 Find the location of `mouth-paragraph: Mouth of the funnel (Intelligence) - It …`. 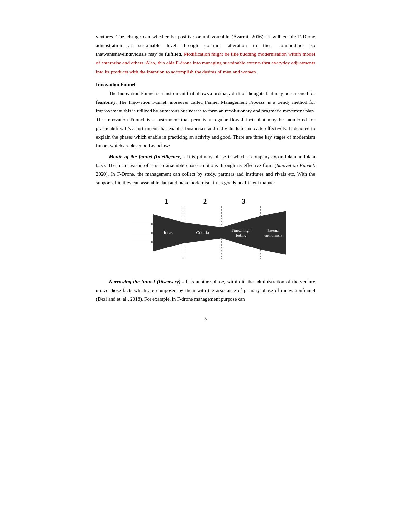

mouth-paragraph: Mouth of the funnel (Intelligence) - It … is located at coordinates (206, 169).